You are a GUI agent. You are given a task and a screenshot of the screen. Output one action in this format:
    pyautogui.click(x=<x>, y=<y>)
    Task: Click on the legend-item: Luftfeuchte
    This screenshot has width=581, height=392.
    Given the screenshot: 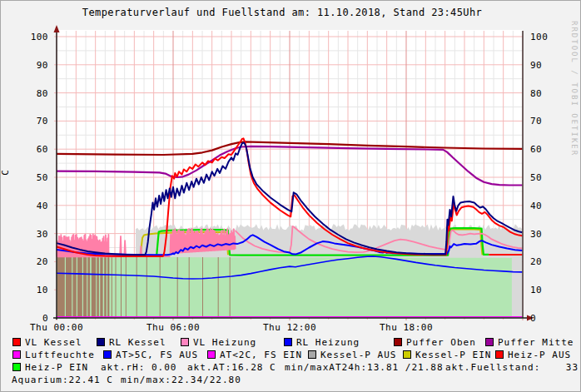 What is the action you would take?
    pyautogui.click(x=53, y=355)
    